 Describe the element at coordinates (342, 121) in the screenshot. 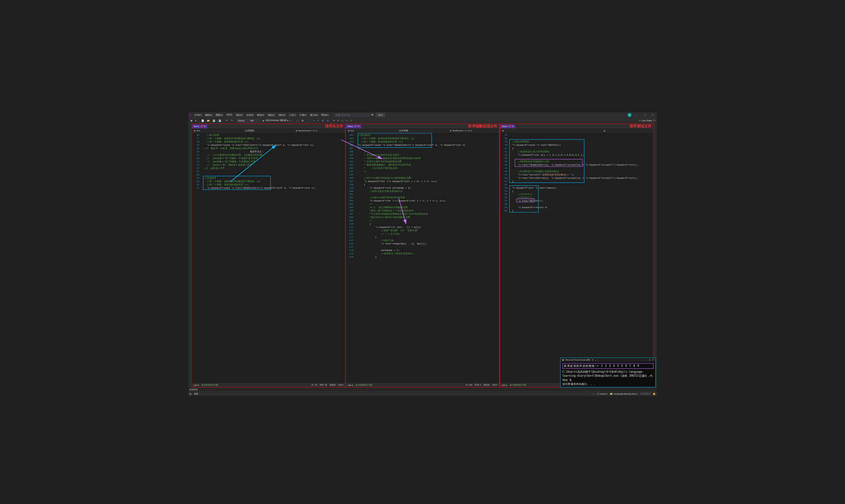

I see `tb-icon-10: □` at that location.